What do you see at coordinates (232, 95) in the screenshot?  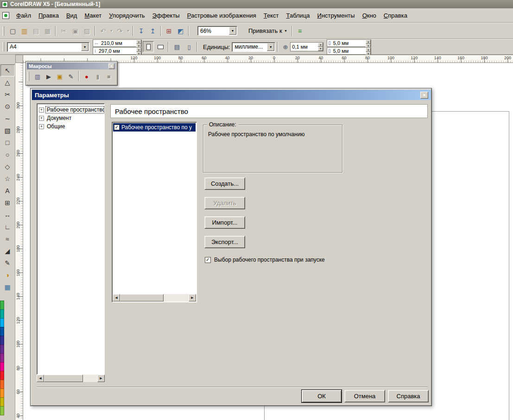 I see `options-dialog-titlebar: Параметры ×` at bounding box center [232, 95].